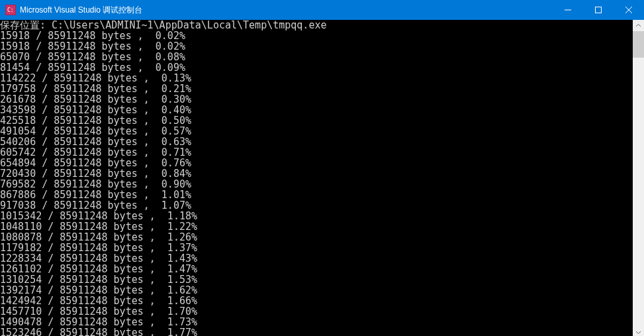 This screenshot has height=336, width=644. I want to click on minimize-icon, so click(568, 10).